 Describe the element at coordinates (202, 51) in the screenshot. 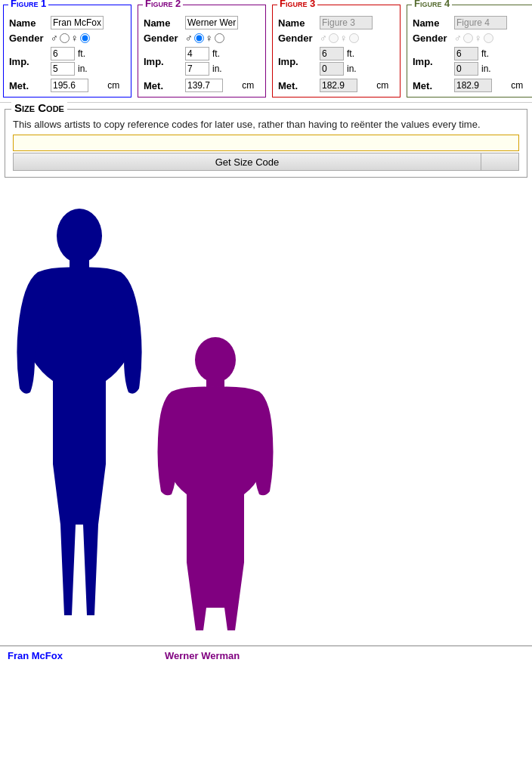

I see `figure-2-box: Figure 2 Name Gender ♂ ♀ Imp.` at that location.